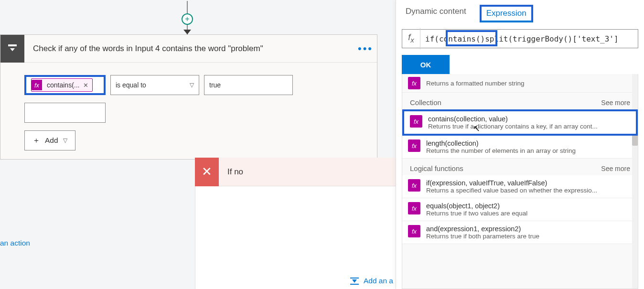 The height and width of the screenshot is (289, 644). What do you see at coordinates (501, 151) in the screenshot?
I see `fn-desc: Returns the number of elements in an arr…` at bounding box center [501, 151].